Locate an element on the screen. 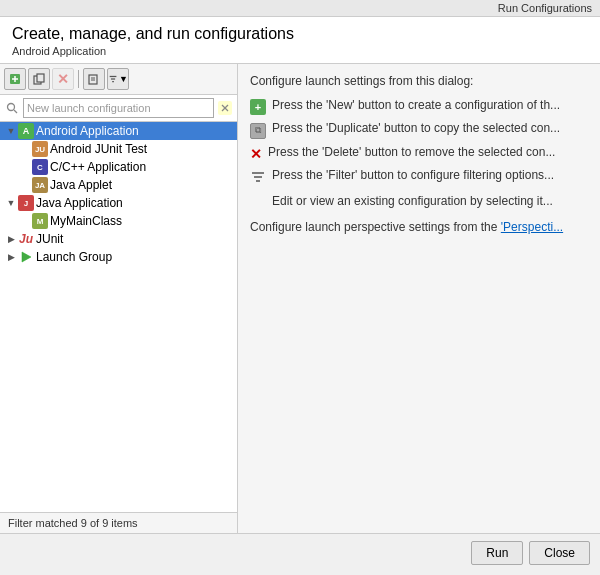 This screenshot has height=575, width=600. tree-item-android-app: ▼ A Android Application is located at coordinates (118, 131).